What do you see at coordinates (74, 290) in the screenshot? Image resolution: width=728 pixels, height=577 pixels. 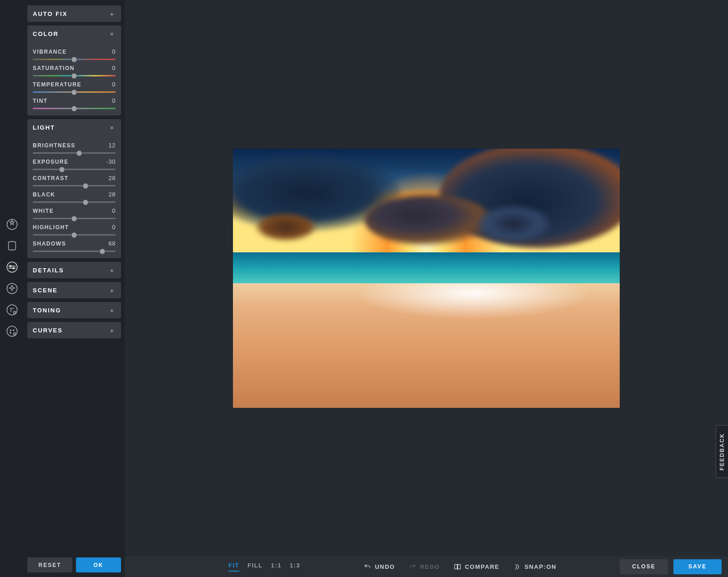 I see `panel-scene-header: SCENE +` at bounding box center [74, 290].